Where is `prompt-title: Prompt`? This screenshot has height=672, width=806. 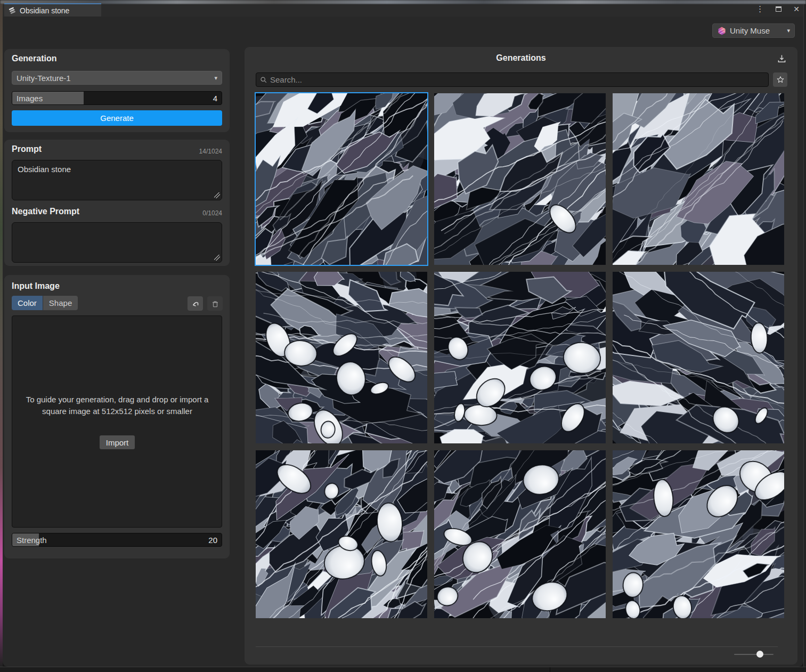
prompt-title: Prompt is located at coordinates (27, 149).